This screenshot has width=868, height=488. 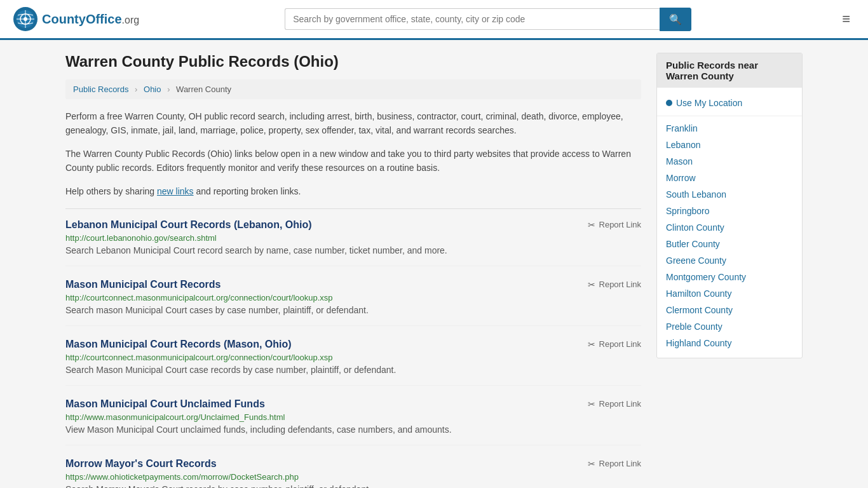 What do you see at coordinates (729, 170) in the screenshot?
I see `sidebar-cities: FranklinLebanonMasonMorrowSouth LebanonS…` at bounding box center [729, 170].